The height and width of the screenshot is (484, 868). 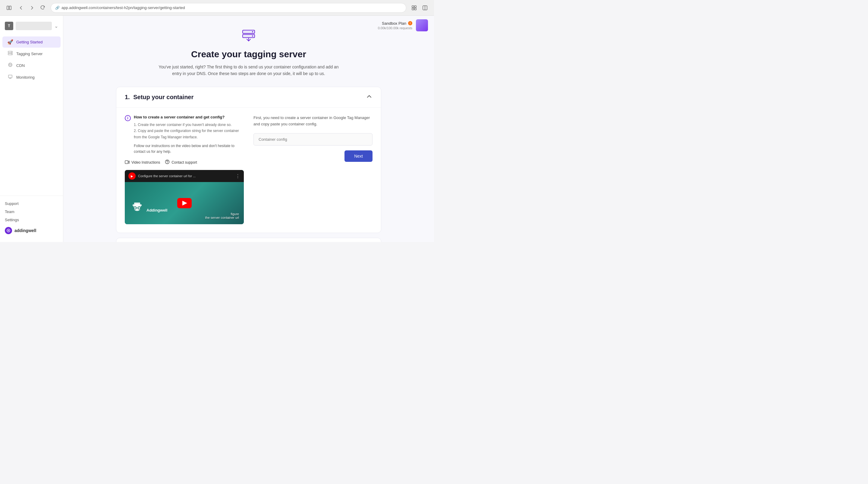 I want to click on sidebar-header: T ⌄, so click(x=32, y=27).